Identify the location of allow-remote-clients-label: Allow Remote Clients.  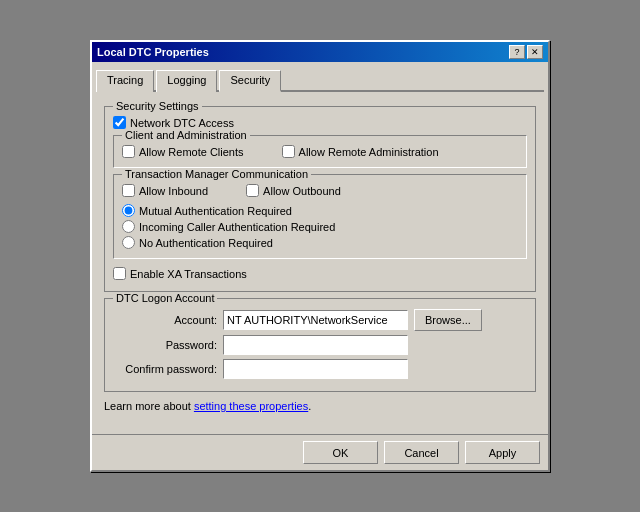
(192, 152).